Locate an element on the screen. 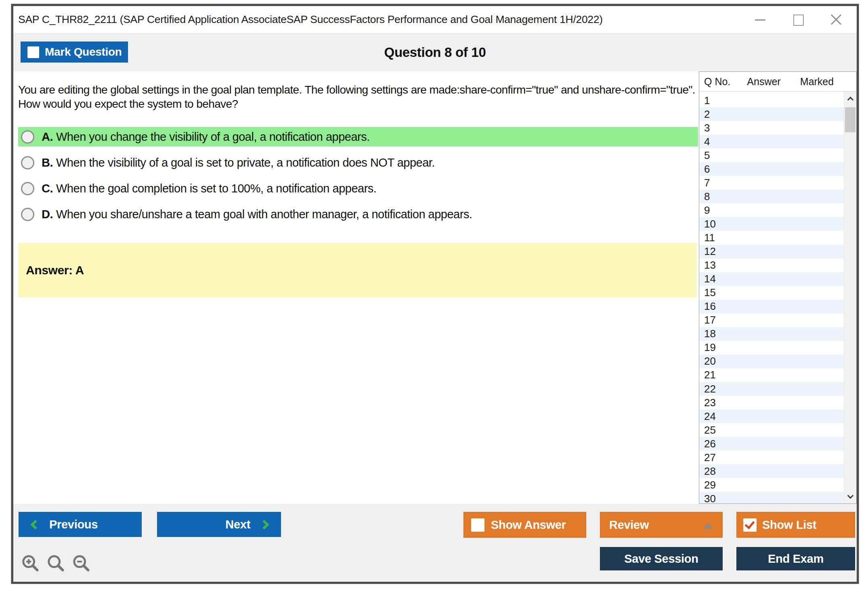 The width and height of the screenshot is (868, 593). question-counter: Question 8 of 10 is located at coordinates (435, 52).